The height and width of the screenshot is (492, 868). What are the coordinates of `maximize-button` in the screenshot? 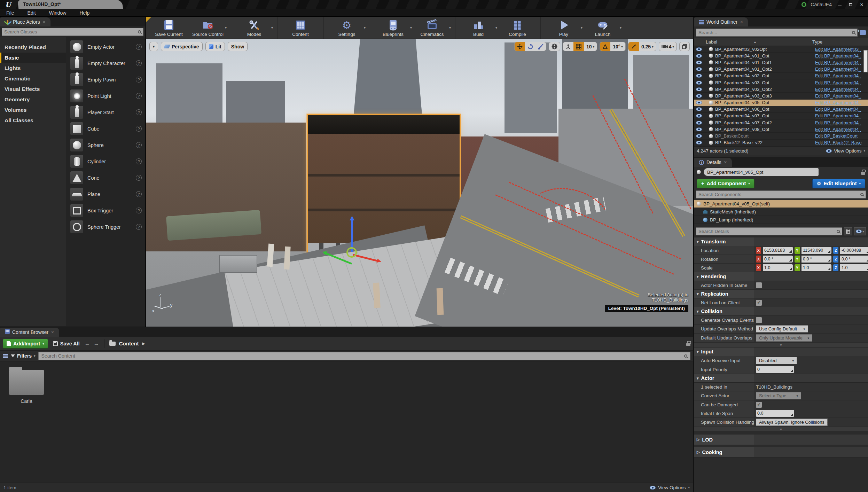 It's located at (851, 5).